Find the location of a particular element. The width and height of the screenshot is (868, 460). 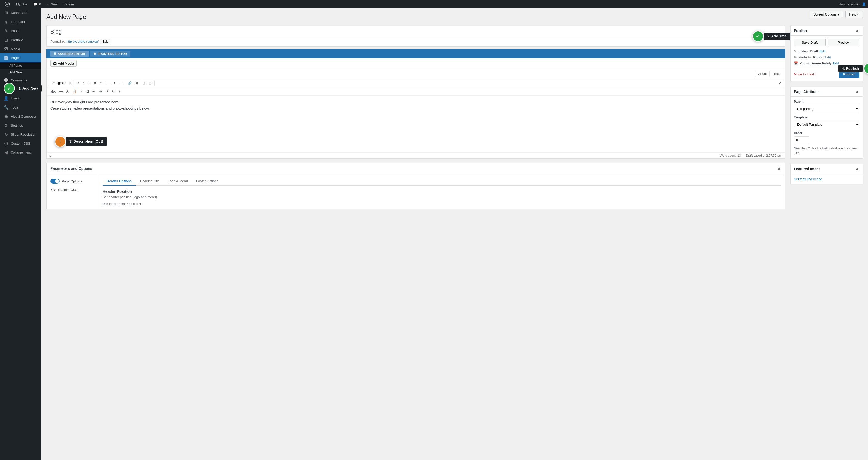

help-button: Help ▾ is located at coordinates (854, 14).